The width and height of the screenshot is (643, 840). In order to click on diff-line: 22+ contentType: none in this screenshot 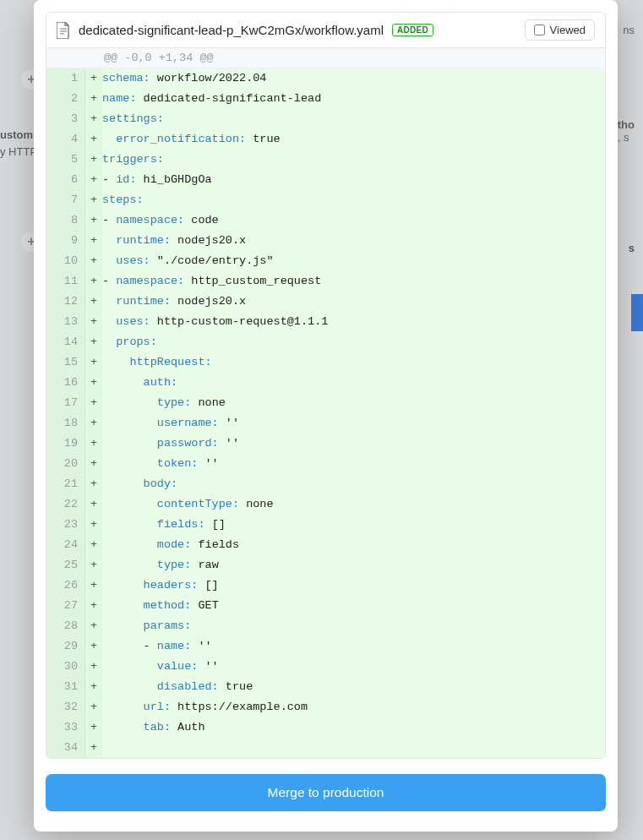, I will do `click(326, 505)`.